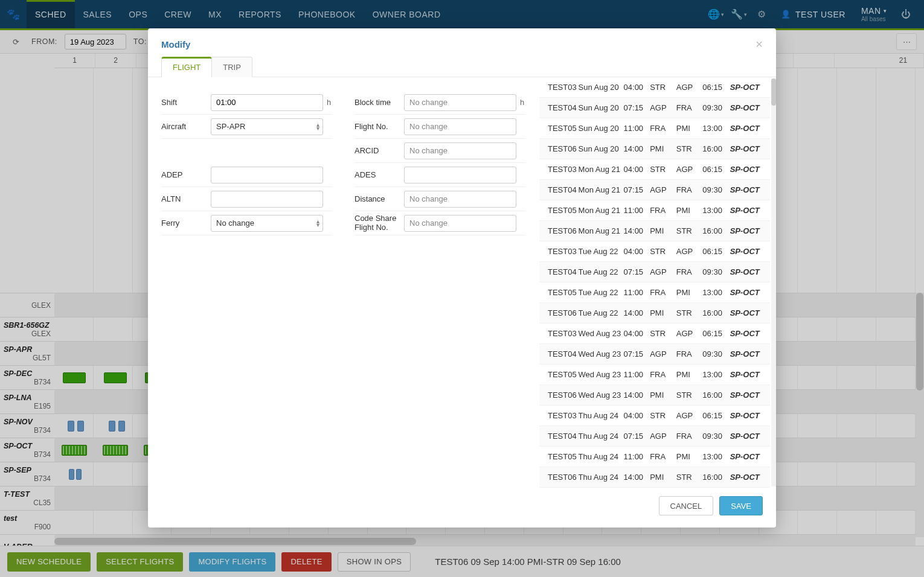 This screenshot has height=577, width=924. Describe the element at coordinates (267, 175) in the screenshot. I see `adep-input` at that location.